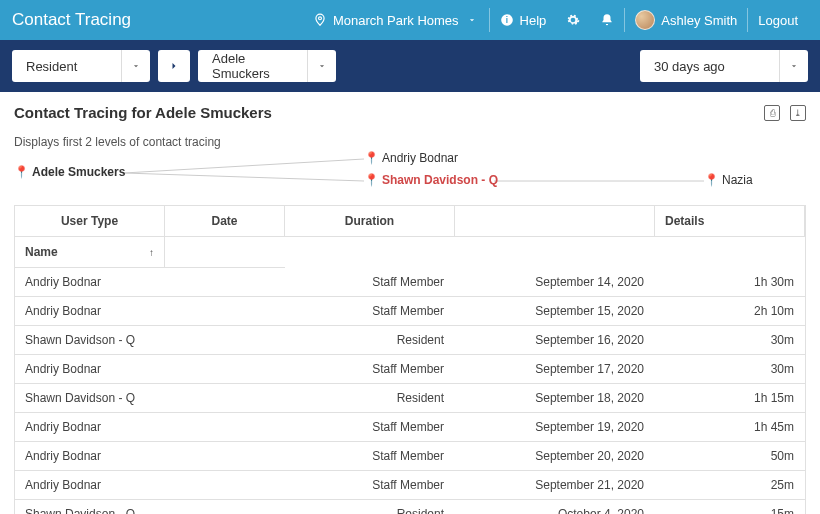 The image size is (820, 514). What do you see at coordinates (555, 282) in the screenshot?
I see `cell-date: September 14, 2020` at bounding box center [555, 282].